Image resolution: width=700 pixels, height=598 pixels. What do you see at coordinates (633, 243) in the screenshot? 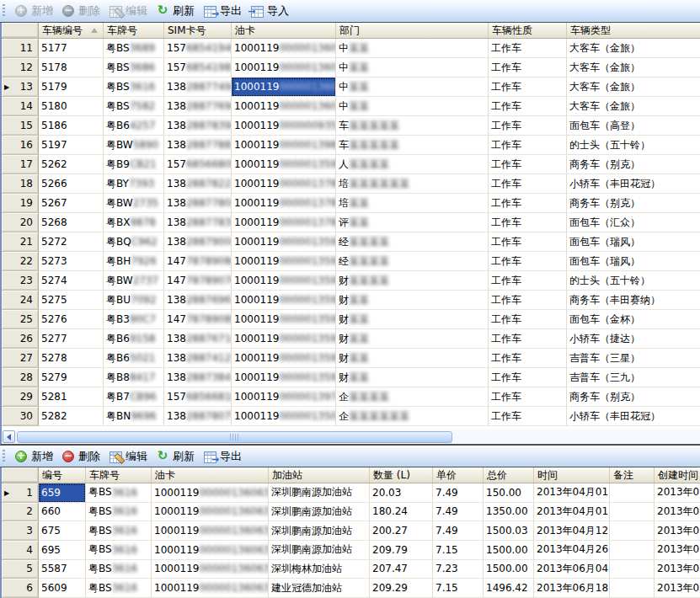
I see `table-cell: 面包车（瑞风）` at bounding box center [633, 243].